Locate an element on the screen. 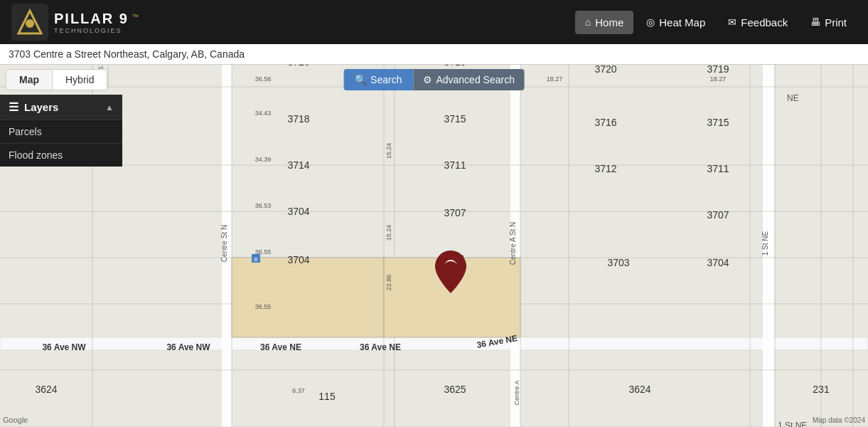 Image resolution: width=868 pixels, height=427 pixels. svg-text: Centre A is located at coordinates (517, 393).